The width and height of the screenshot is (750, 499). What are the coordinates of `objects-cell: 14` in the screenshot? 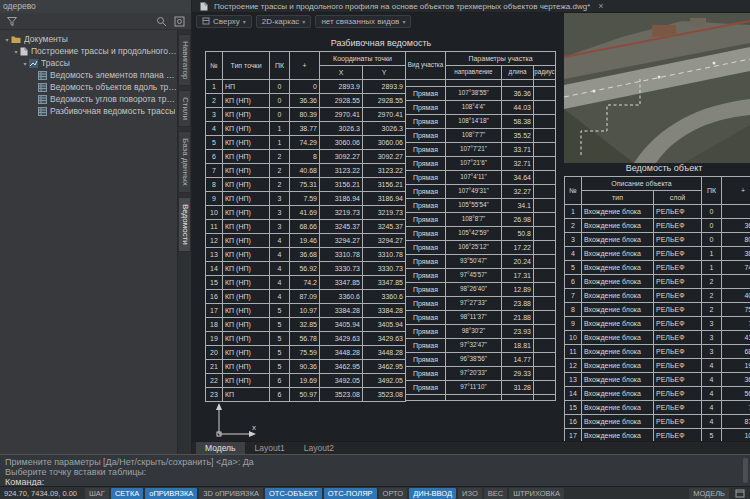 It's located at (574, 394).